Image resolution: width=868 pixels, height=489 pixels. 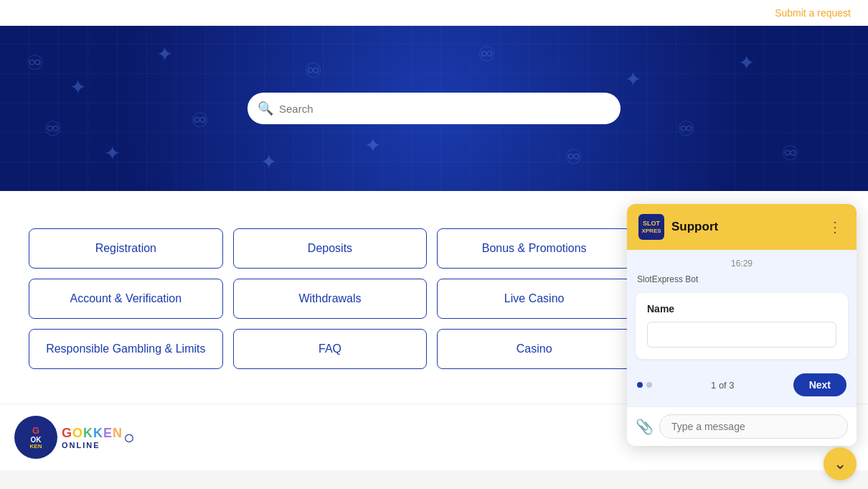 What do you see at coordinates (434, 108) in the screenshot?
I see `search-input` at bounding box center [434, 108].